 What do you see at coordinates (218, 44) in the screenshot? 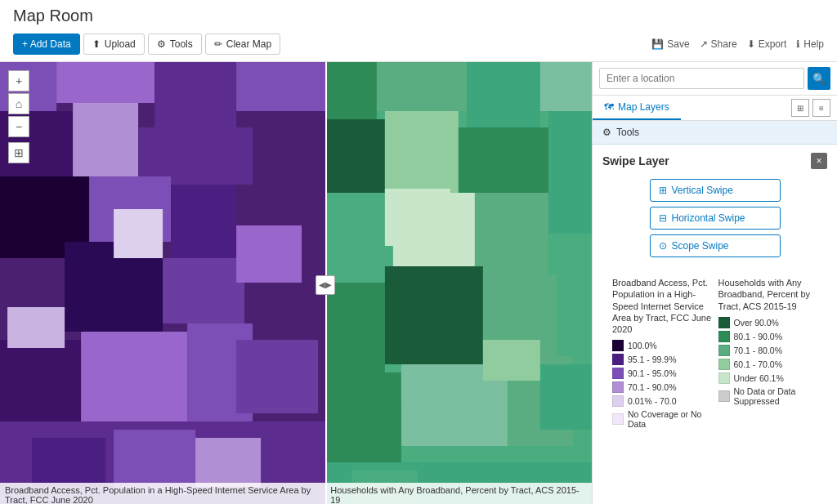
I see `pencil-icon: ✏` at bounding box center [218, 44].